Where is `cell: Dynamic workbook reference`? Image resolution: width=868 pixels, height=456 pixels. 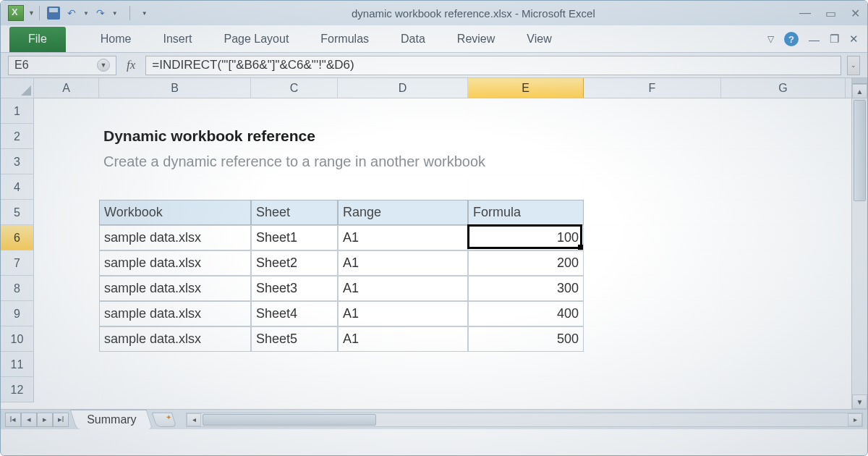
cell: Dynamic workbook reference is located at coordinates (341, 136).